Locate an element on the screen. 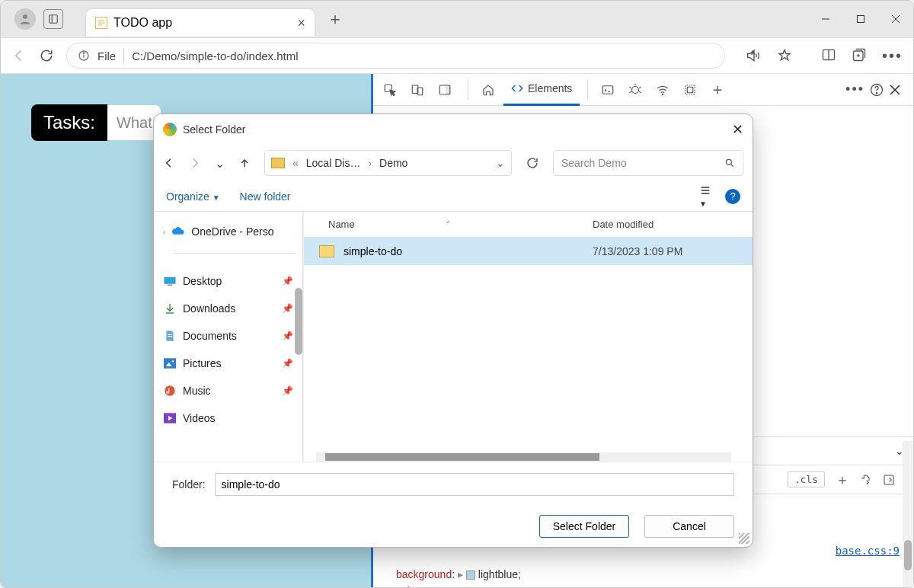 The width and height of the screenshot is (914, 588). sidebar-scrollbar is located at coordinates (299, 321).